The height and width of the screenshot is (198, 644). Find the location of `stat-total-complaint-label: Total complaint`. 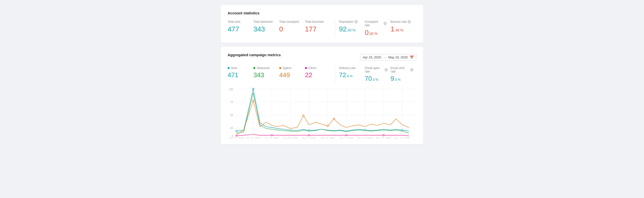

stat-total-complaint-label: Total complaint is located at coordinates (290, 22).